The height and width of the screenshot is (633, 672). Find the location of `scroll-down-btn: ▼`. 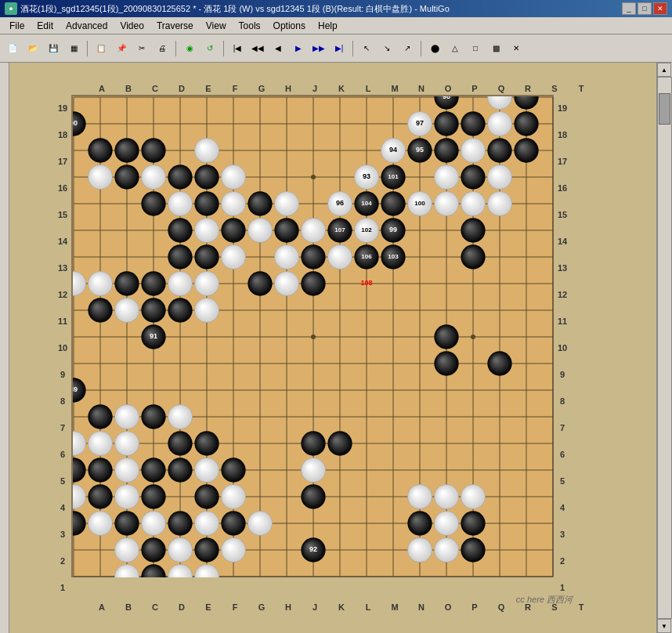

scroll-down-btn: ▼ is located at coordinates (664, 626).